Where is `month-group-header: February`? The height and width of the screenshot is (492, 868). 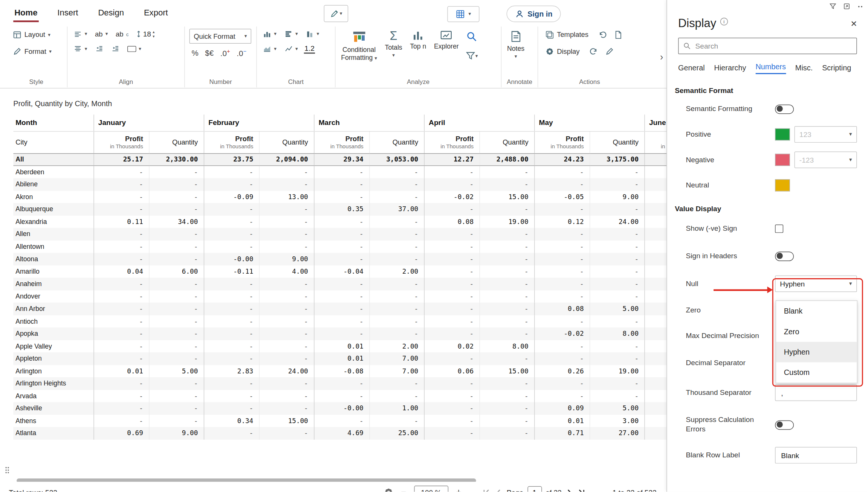 month-group-header: February is located at coordinates (259, 123).